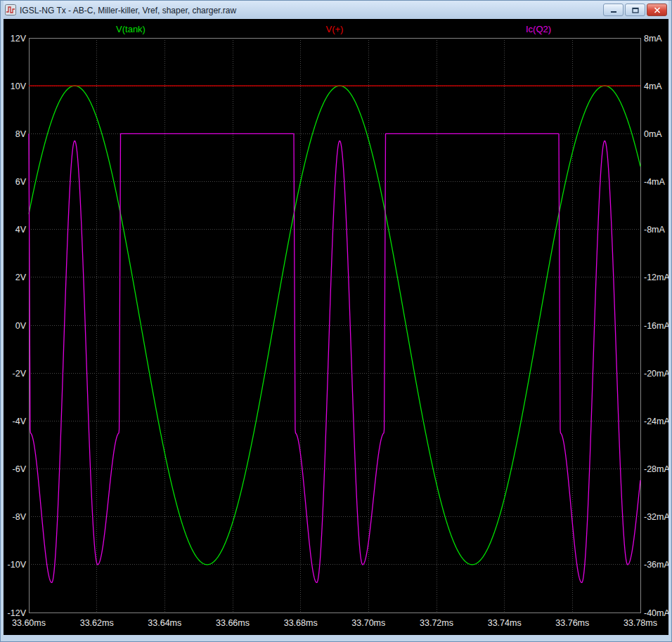 The width and height of the screenshot is (672, 642). What do you see at coordinates (572, 623) in the screenshot?
I see `x-axis-tick-label: 33.76ms` at bounding box center [572, 623].